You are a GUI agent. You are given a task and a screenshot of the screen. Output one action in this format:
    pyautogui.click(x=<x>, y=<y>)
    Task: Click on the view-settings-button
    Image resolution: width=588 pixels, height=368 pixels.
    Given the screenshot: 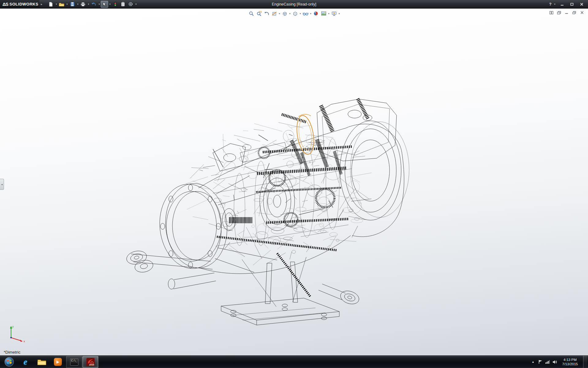 What is the action you would take?
    pyautogui.click(x=334, y=13)
    